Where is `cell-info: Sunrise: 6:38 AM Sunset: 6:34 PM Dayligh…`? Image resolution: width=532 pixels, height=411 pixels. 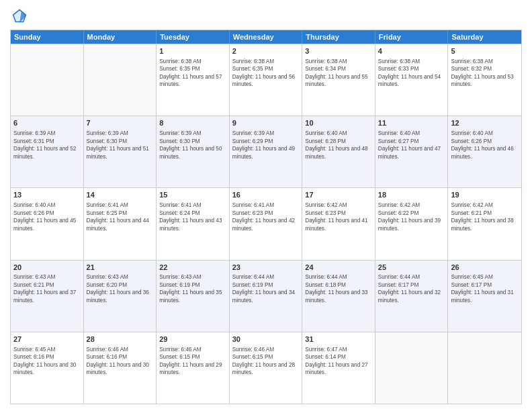 cell-info: Sunrise: 6:38 AM Sunset: 6:34 PM Dayligh… is located at coordinates (336, 73).